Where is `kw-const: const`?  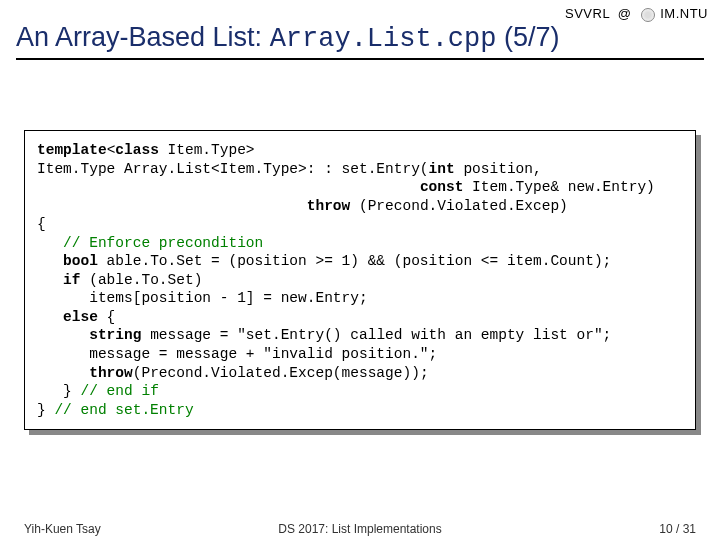 kw-const: const is located at coordinates (442, 187).